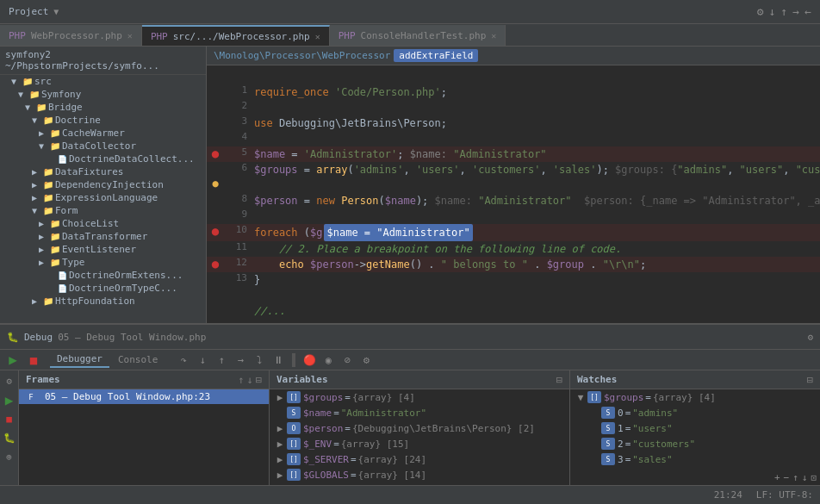  I want to click on tree-item-httpfoundation: ▶ 📁 HttpFoundation, so click(103, 302).